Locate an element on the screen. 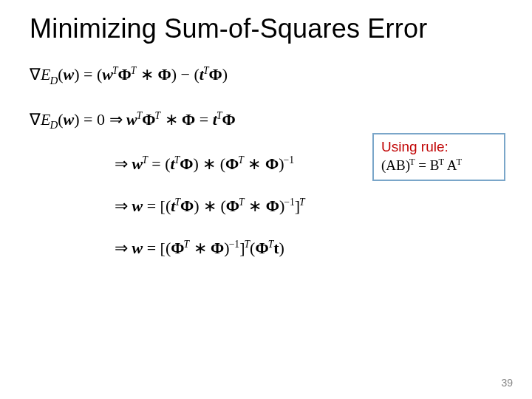 Image resolution: width=532 pixels, height=399 pixels. equation-set-zero: ∇ED(w) = 0 ⇒ wTΦT ∗ Φ = t TΦ is located at coordinates (266, 121).